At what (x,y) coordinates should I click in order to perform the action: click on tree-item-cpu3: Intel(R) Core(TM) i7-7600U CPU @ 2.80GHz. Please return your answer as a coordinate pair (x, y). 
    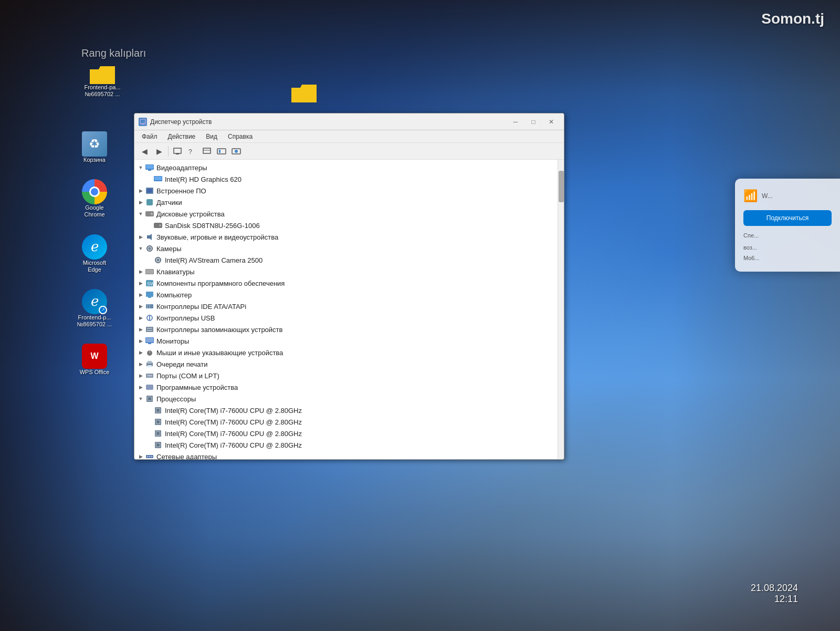
    Looking at the image, I should click on (346, 433).